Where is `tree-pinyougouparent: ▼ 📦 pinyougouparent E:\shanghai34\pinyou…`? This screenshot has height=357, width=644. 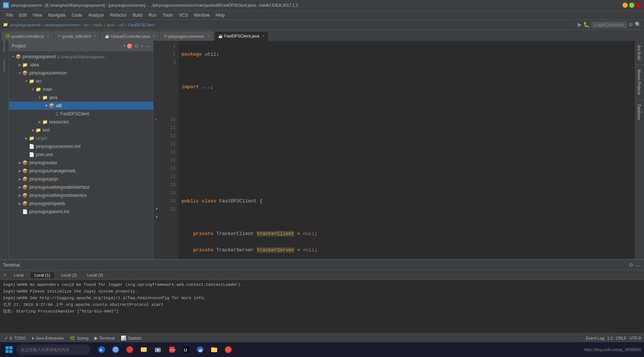
tree-pinyougouparent: ▼ 📦 pinyougouparent E:\shanghai34\pinyou… is located at coordinates (81, 57).